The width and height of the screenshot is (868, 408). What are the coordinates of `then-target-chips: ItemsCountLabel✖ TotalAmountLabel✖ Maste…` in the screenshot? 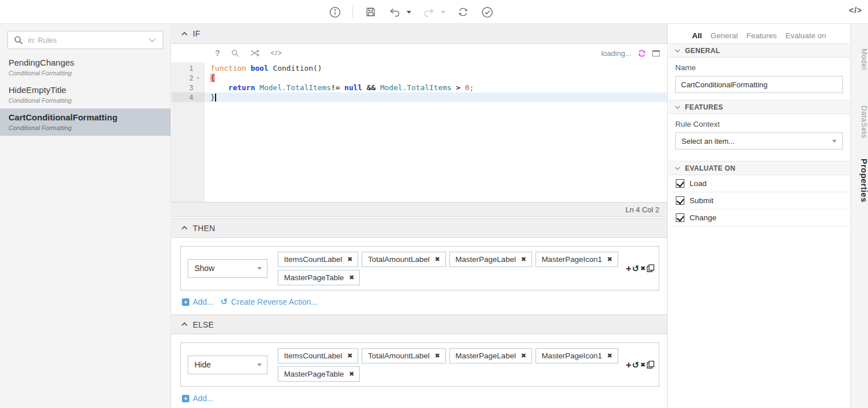 It's located at (450, 268).